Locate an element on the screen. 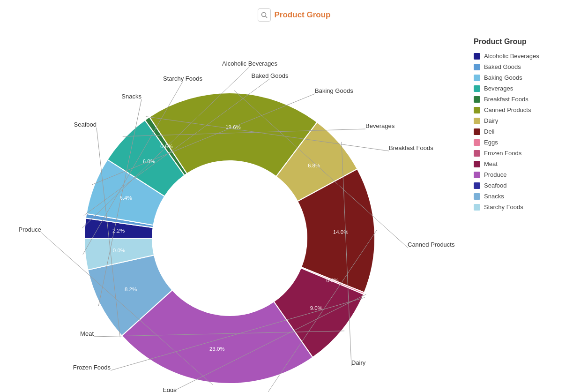 This screenshot has width=588, height=392. pct-label: 6.8% is located at coordinates (314, 166).